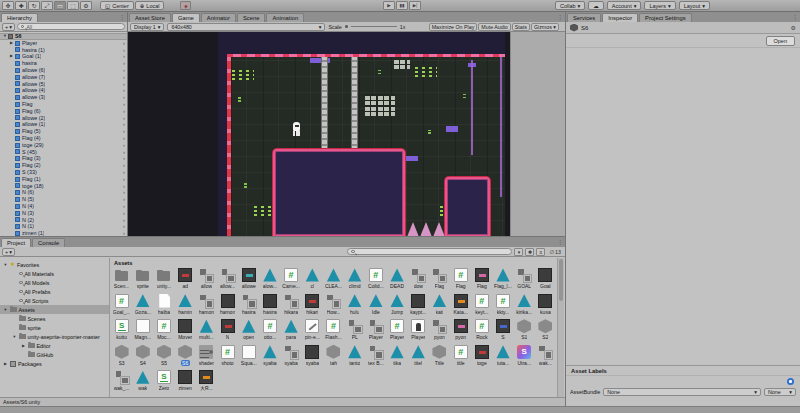 The height and width of the screenshot is (413, 800). I want to click on custom-tool: ⚙, so click(86, 6).